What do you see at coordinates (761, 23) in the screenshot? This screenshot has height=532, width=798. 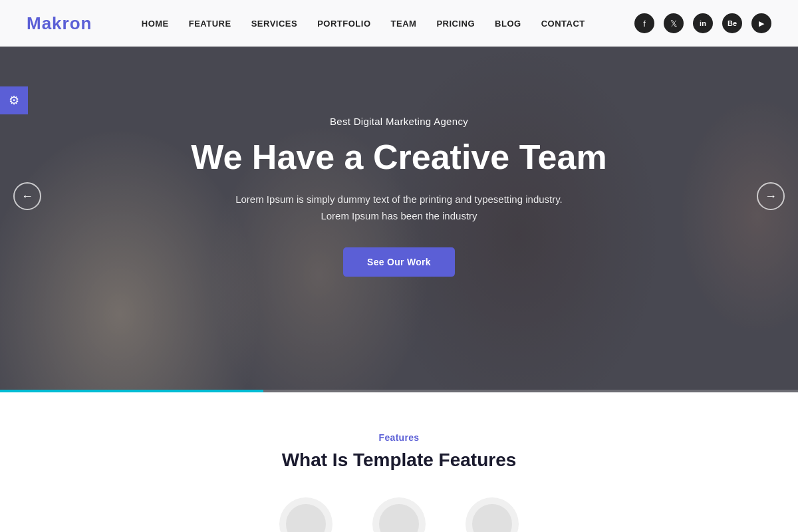 I see `youtube-icon: ▶` at bounding box center [761, 23].